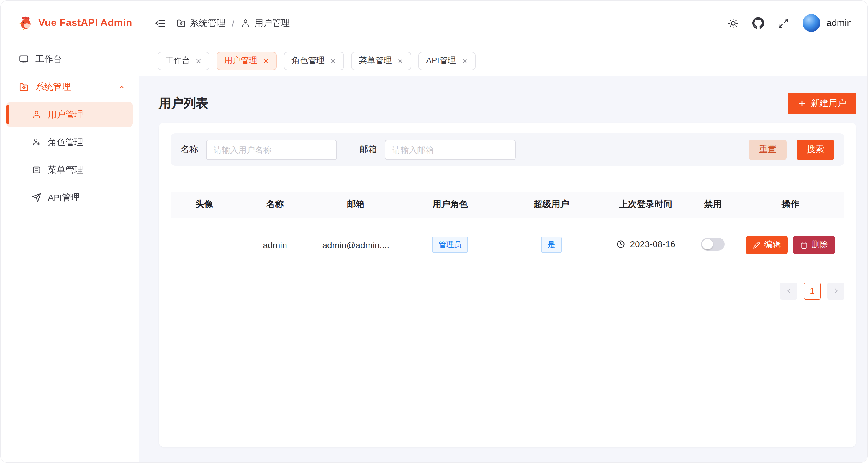  I want to click on filter-actions: 重置 搜索, so click(792, 150).